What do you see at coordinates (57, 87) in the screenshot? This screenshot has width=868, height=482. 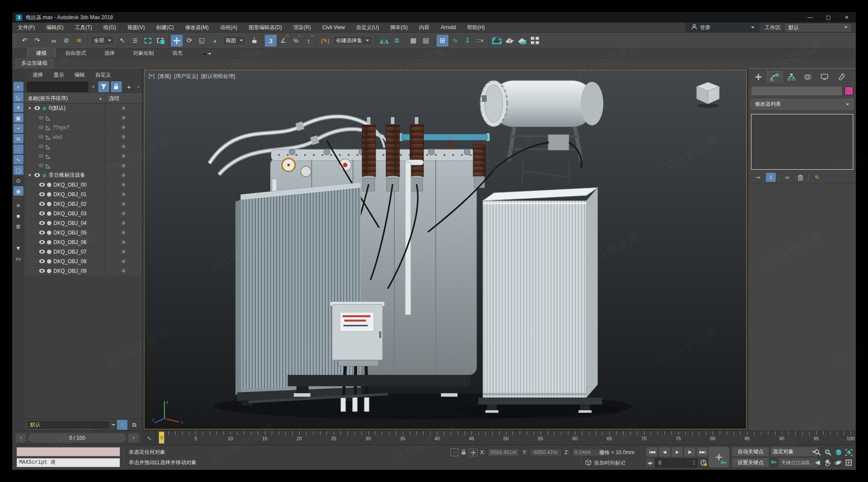 I see `search-input` at bounding box center [57, 87].